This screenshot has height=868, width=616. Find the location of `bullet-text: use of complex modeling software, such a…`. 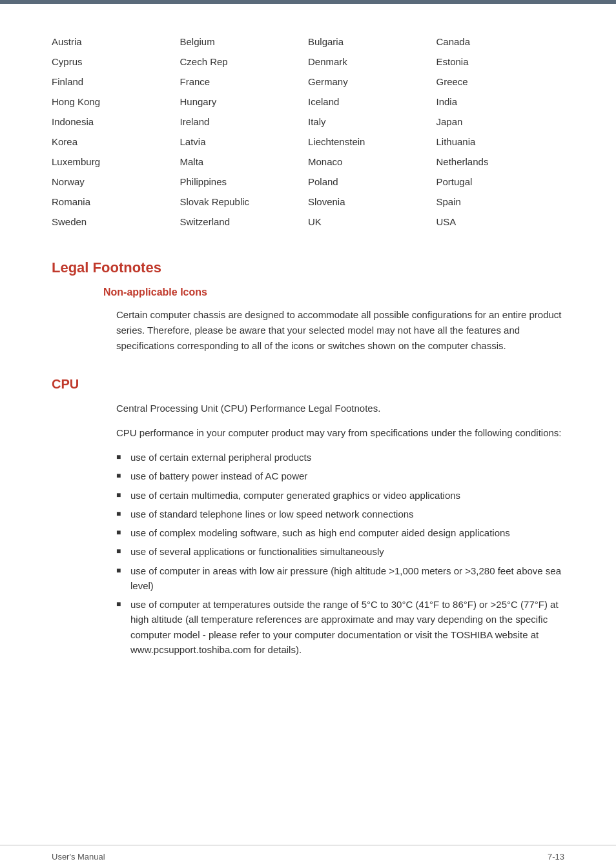

bullet-text: use of complex modeling software, such a… is located at coordinates (320, 533).